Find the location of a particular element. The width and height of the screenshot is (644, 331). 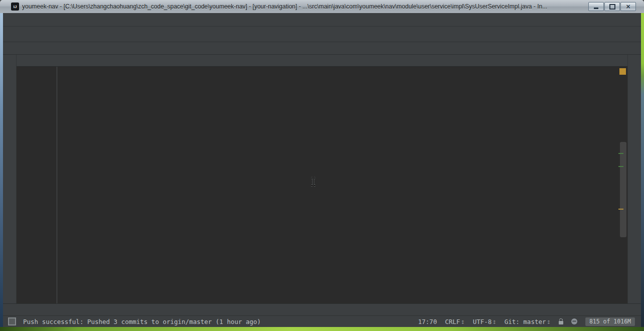

menu-bar is located at coordinates (322, 20).